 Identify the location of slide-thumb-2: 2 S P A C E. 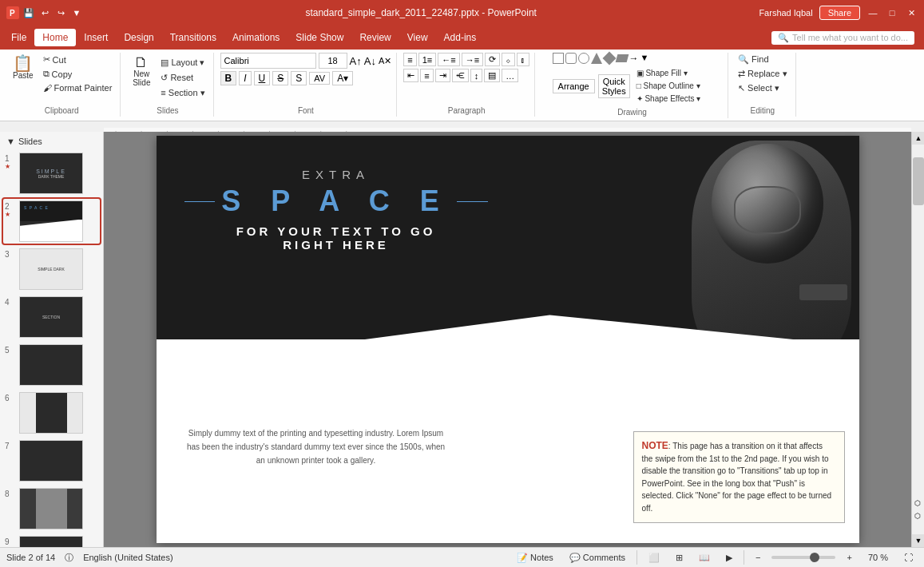
(51, 221).